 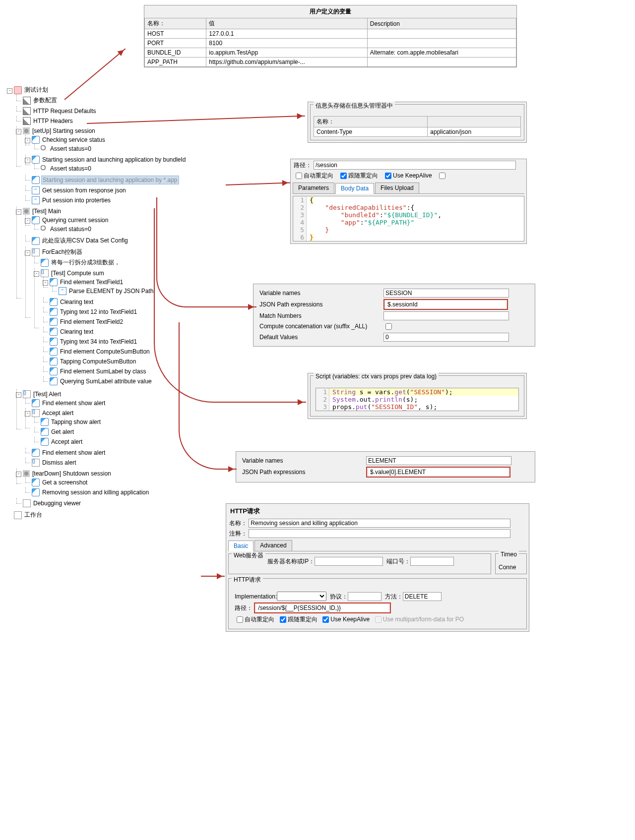 I want to click on panel-title: 用户定义的变量, so click(x=330, y=12).